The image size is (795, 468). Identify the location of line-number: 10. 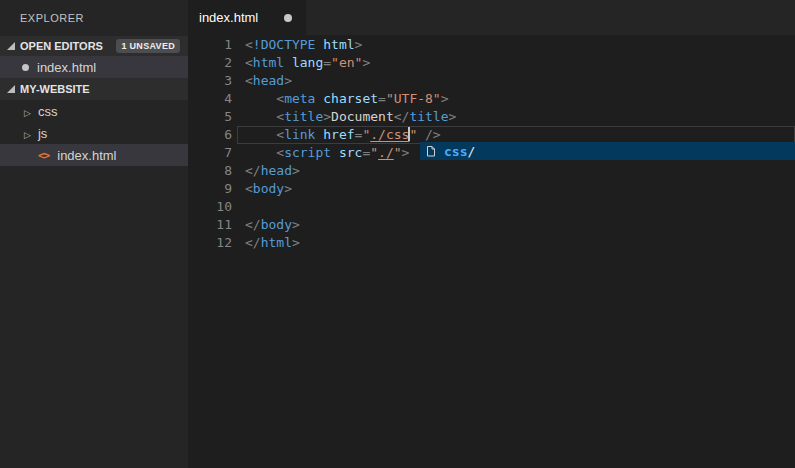
(210, 207).